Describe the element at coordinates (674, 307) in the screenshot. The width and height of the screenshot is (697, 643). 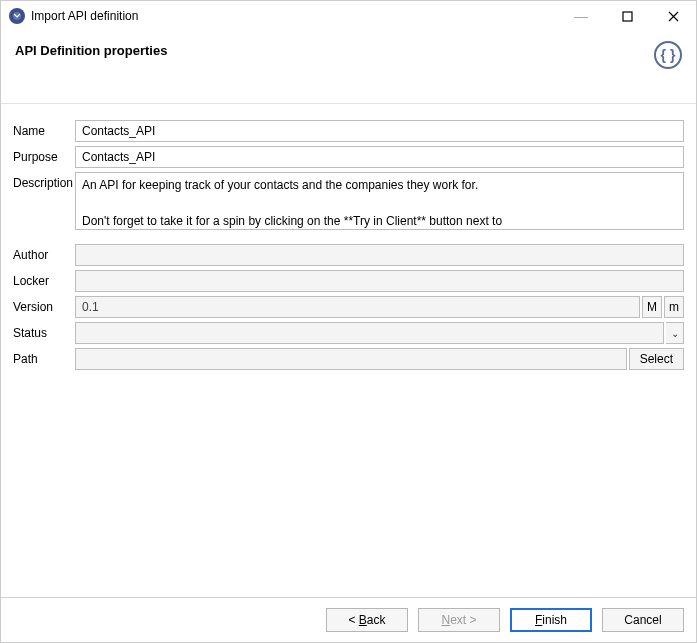
I see `version-minor-button: m` at that location.